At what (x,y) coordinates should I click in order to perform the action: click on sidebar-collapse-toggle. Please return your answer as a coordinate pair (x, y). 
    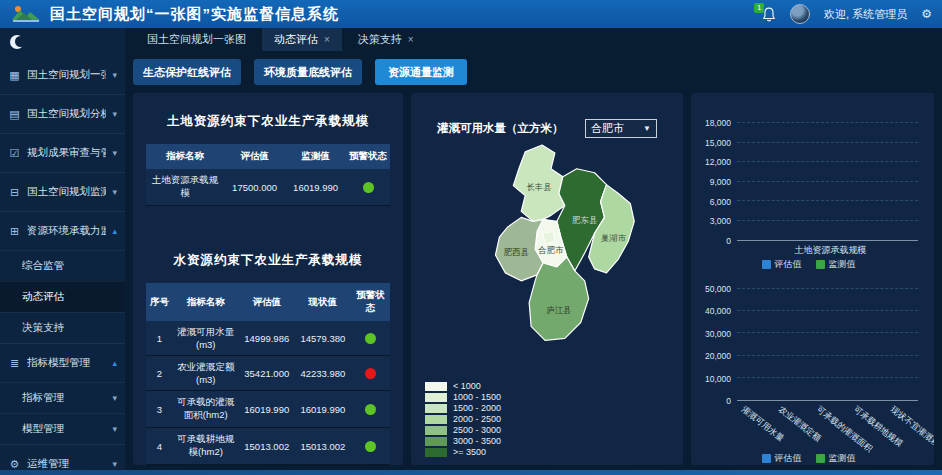
    Looking at the image, I should click on (17, 42).